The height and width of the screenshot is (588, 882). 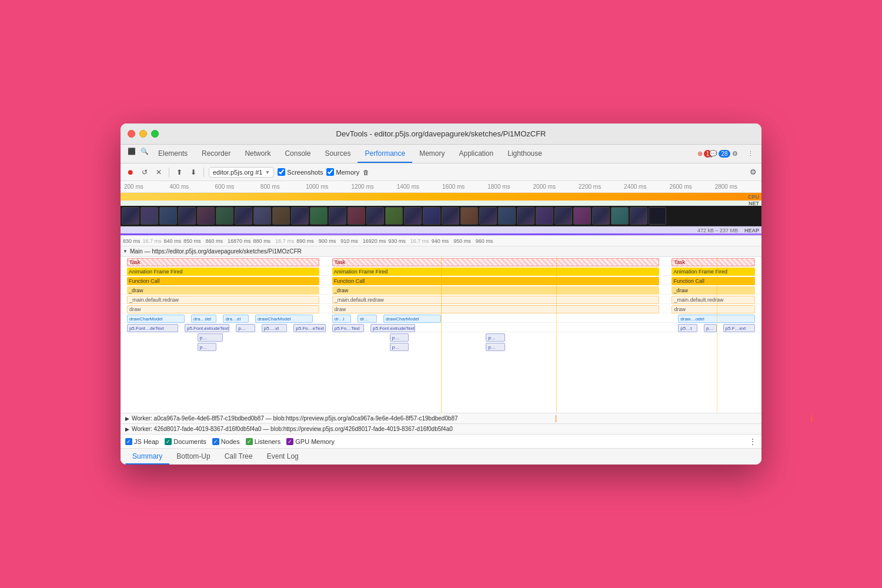 I want to click on redraw-2: _main.default.redraw, so click(x=496, y=300).